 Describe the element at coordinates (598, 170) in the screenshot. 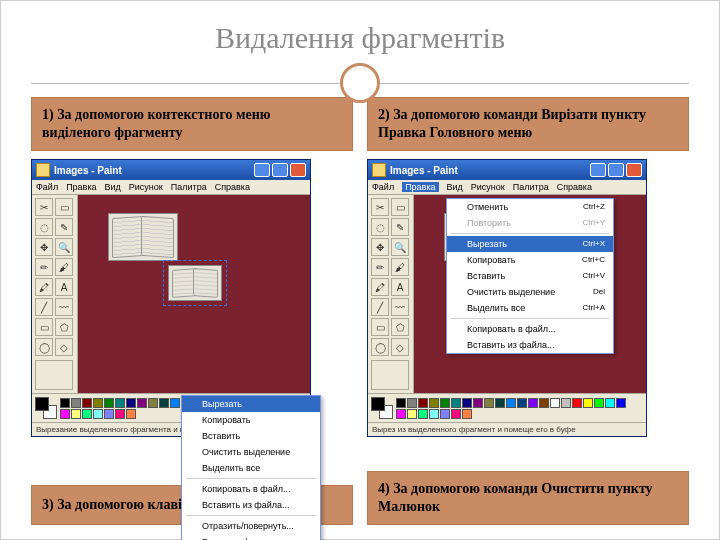

I see `minimize-button` at that location.